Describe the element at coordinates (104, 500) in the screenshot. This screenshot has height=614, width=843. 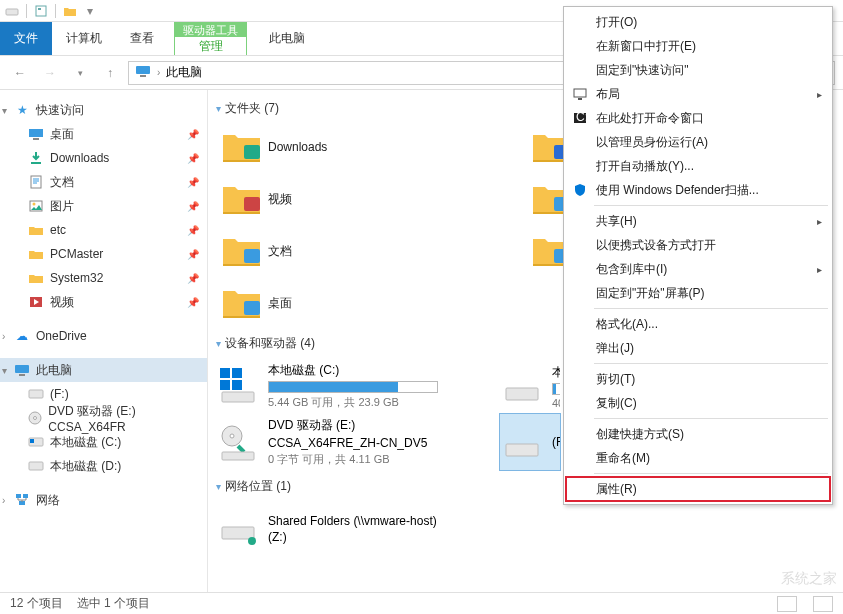
I see `sidebar-network: › 网络` at that location.